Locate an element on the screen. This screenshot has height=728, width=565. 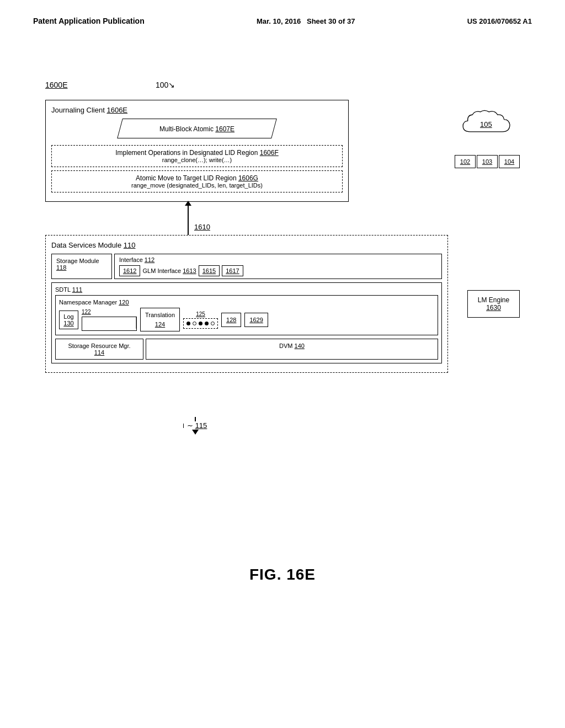
box-1615: 1615 is located at coordinates (209, 271).